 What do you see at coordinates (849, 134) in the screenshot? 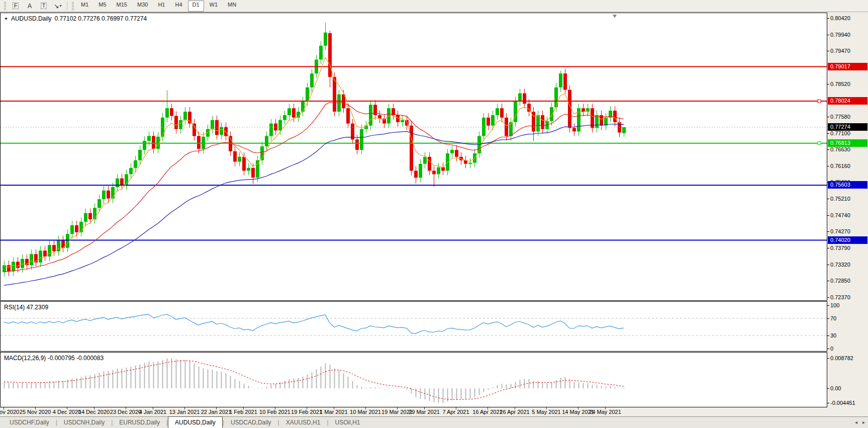
I see `price-tick-label: 0.77100` at bounding box center [849, 134].